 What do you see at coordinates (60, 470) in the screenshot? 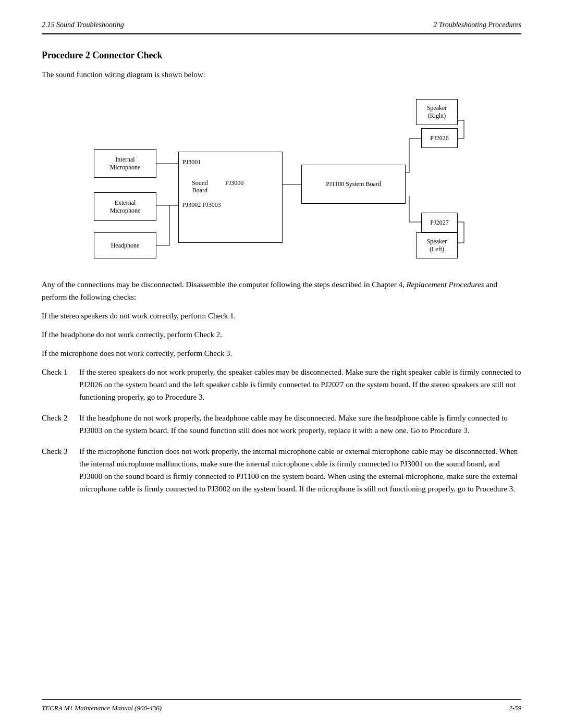
I see `check-3-label: Check 3` at bounding box center [60, 470].